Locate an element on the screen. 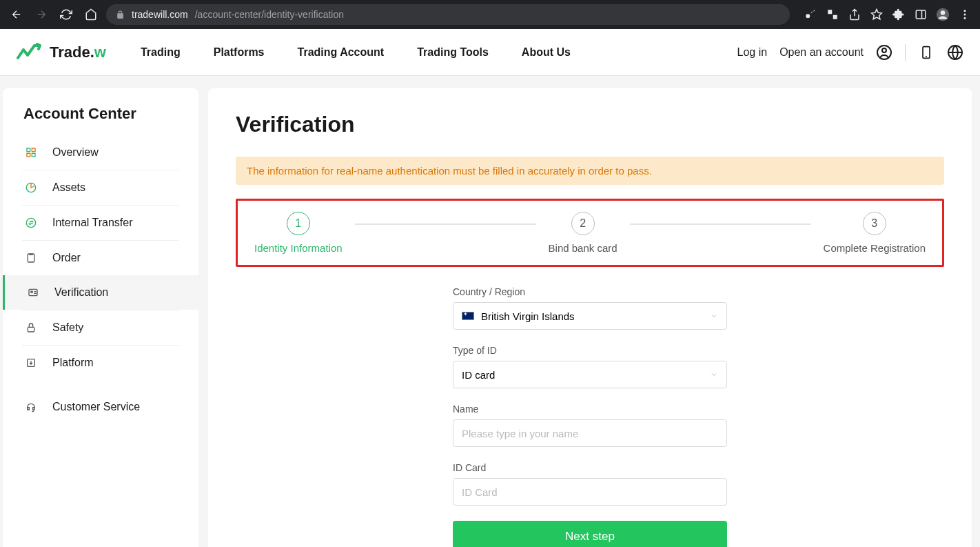 Image resolution: width=980 pixels, height=547 pixels. step-label: Identity Information is located at coordinates (298, 248).